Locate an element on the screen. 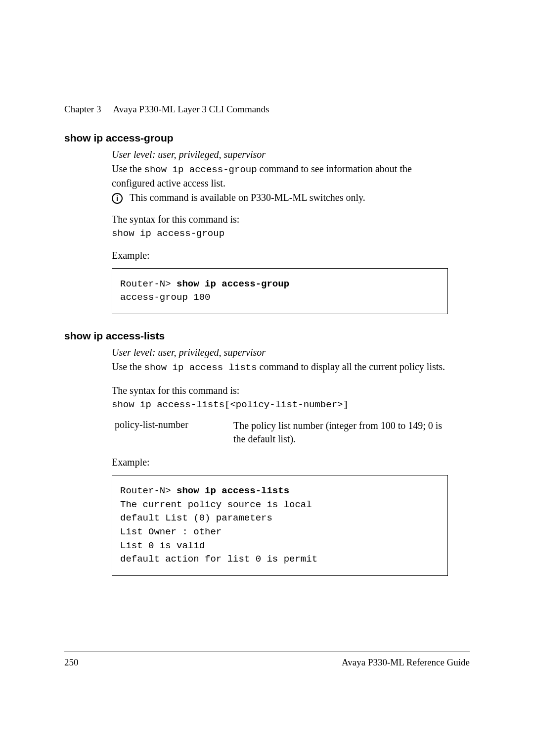 The height and width of the screenshot is (756, 534). code-line: Router-N> show ip access-group is located at coordinates (280, 284).